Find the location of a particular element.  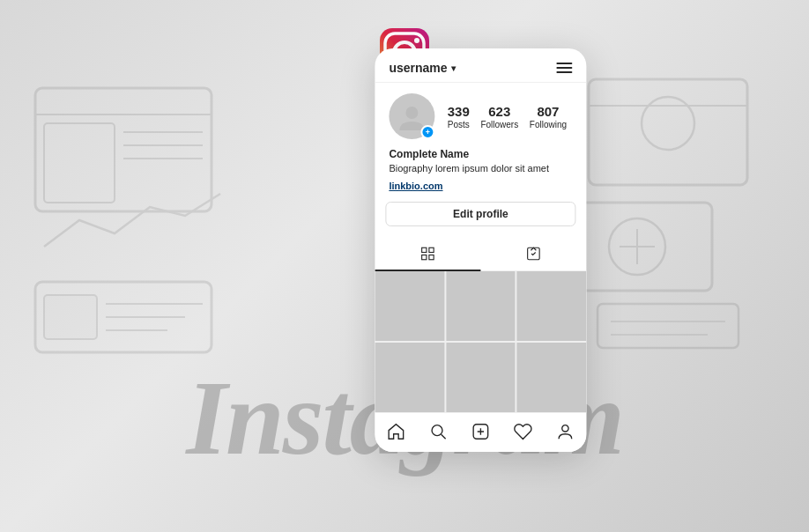

followers-label: Followers is located at coordinates (499, 125).